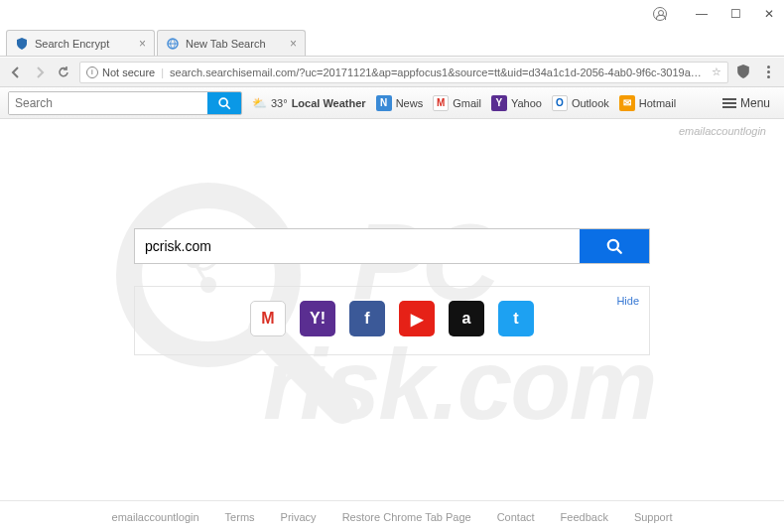  Describe the element at coordinates (268, 319) in the screenshot. I see `quick-link-gmail: M` at that location.